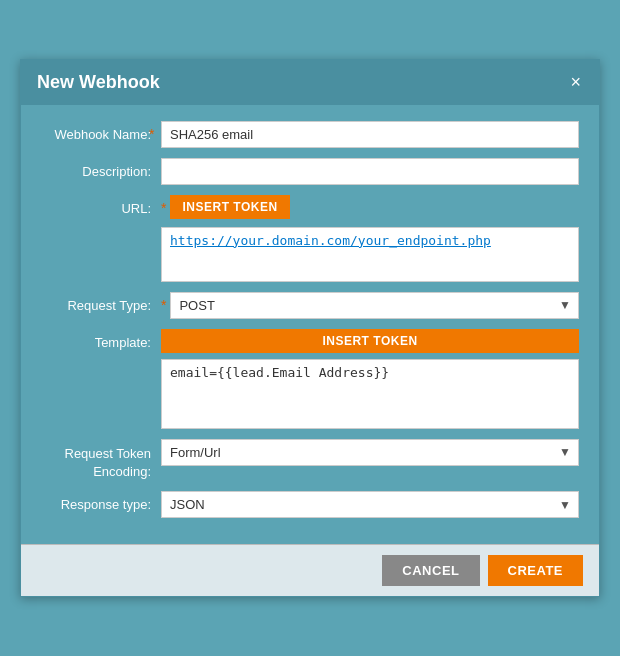 Image resolution: width=620 pixels, height=656 pixels. I want to click on dialog-header: New Webhook ×, so click(310, 82).